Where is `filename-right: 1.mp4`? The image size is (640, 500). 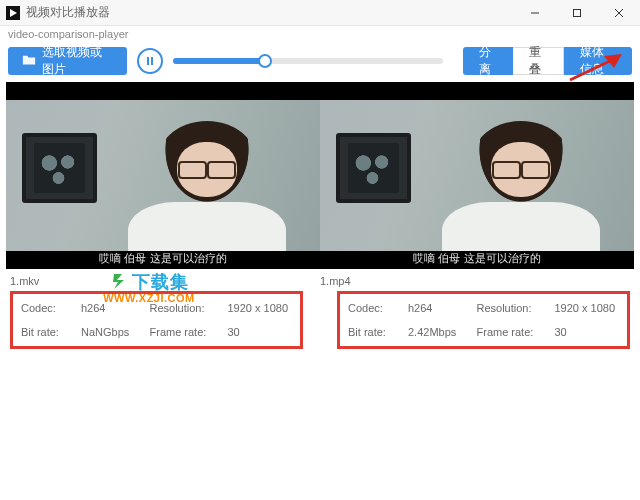 filename-right: 1.mp4 is located at coordinates (475, 281).